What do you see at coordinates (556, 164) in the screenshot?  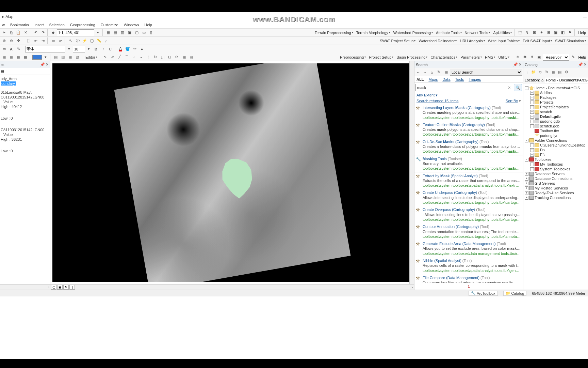 I see `catalog-tree-node: +My Toolboxes` at bounding box center [556, 164].